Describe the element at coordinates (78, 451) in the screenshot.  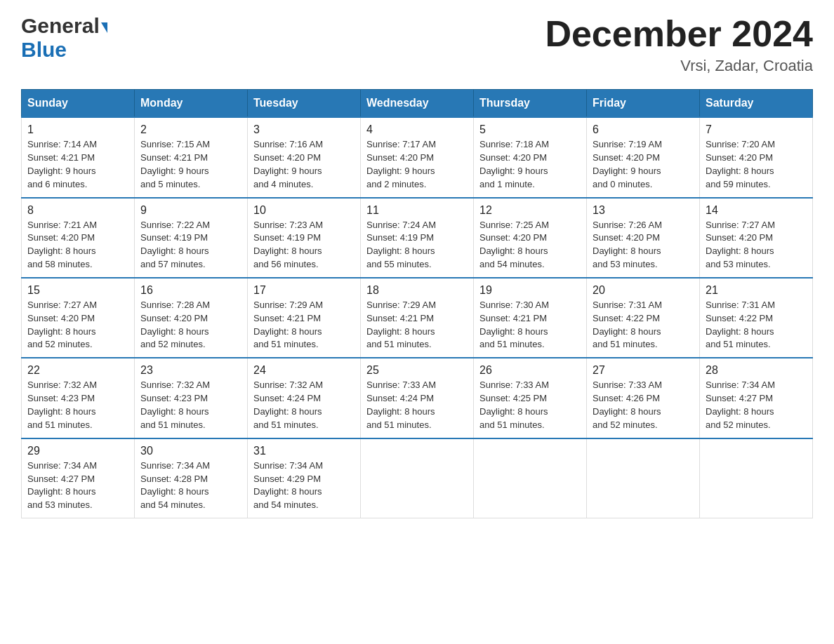
I see `day-number: 29` at that location.